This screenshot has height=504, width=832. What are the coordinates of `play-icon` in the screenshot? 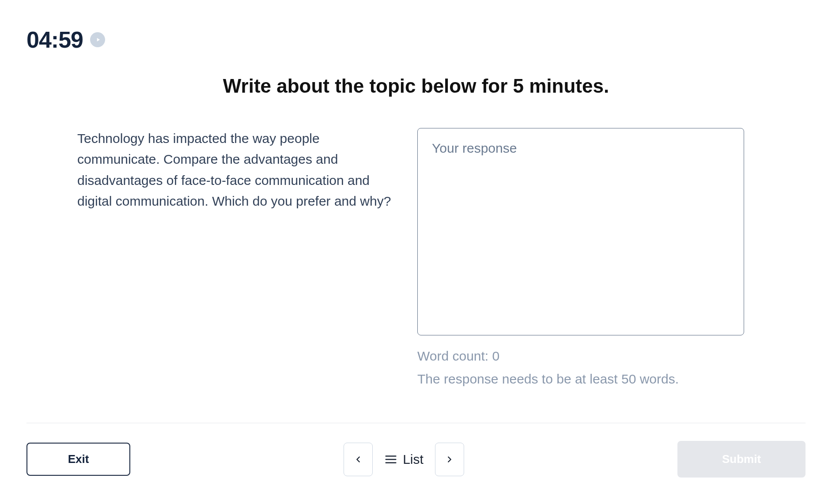 It's located at (98, 40).